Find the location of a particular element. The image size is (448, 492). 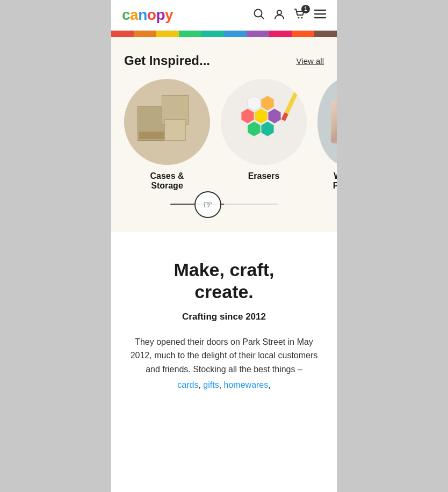

cards-link: cards is located at coordinates (188, 385).